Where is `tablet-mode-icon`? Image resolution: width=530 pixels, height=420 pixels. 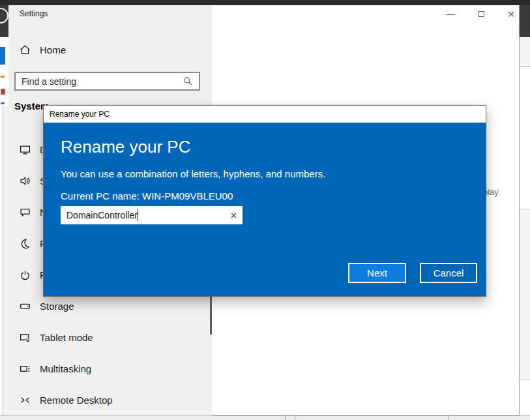 tablet-mode-icon is located at coordinates (25, 338).